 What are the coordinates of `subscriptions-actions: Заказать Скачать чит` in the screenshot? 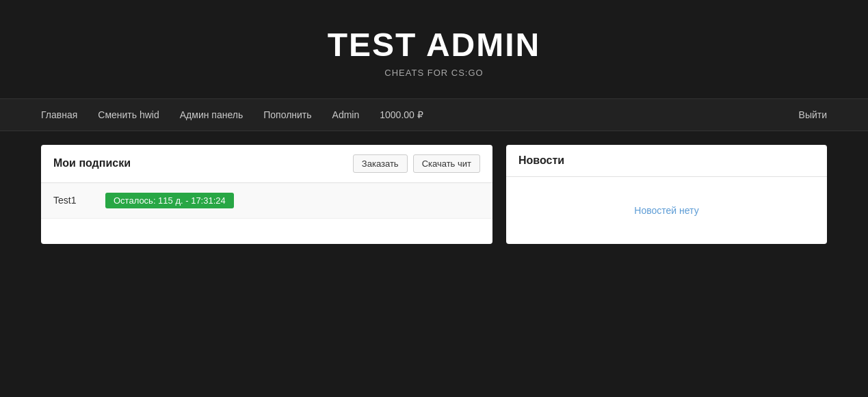 It's located at (417, 164).